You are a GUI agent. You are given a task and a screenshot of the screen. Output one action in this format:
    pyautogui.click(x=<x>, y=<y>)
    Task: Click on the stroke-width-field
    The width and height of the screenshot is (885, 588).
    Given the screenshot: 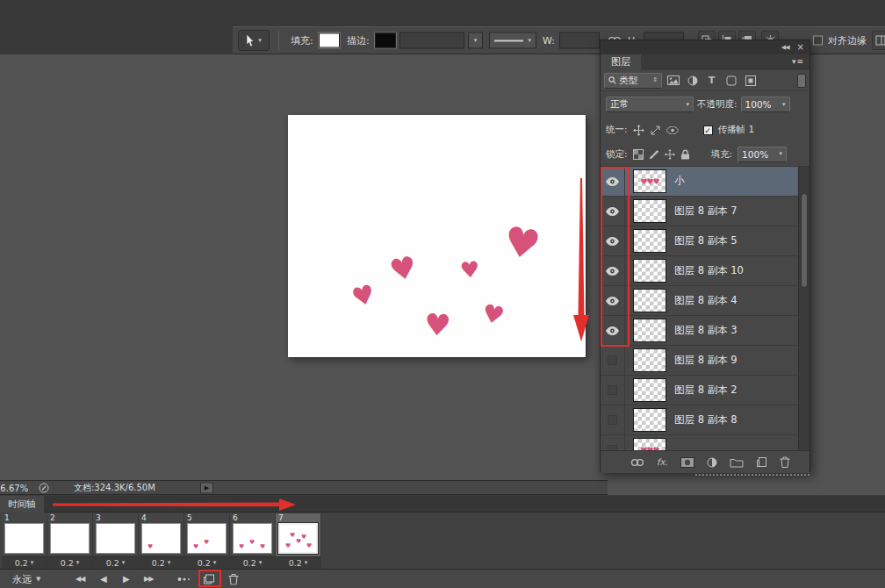 What is the action you would take?
    pyautogui.click(x=432, y=40)
    